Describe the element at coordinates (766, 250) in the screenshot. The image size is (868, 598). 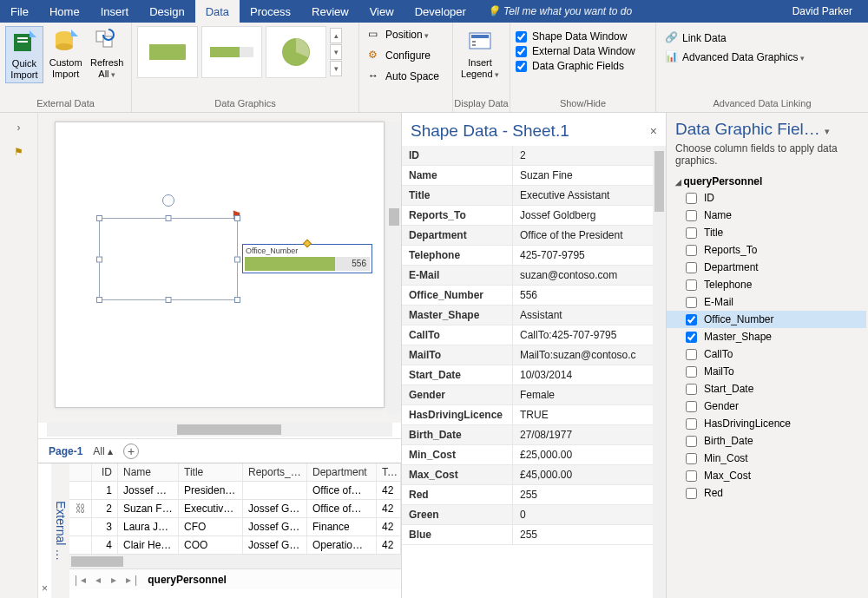
I see `field-reports_to: Reports_To` at that location.